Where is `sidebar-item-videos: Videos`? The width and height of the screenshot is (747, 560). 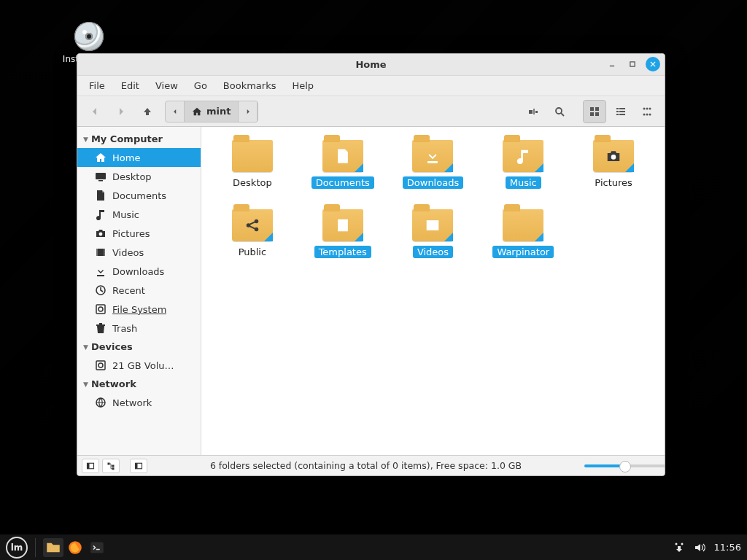
sidebar-item-videos: Videos is located at coordinates (139, 252).